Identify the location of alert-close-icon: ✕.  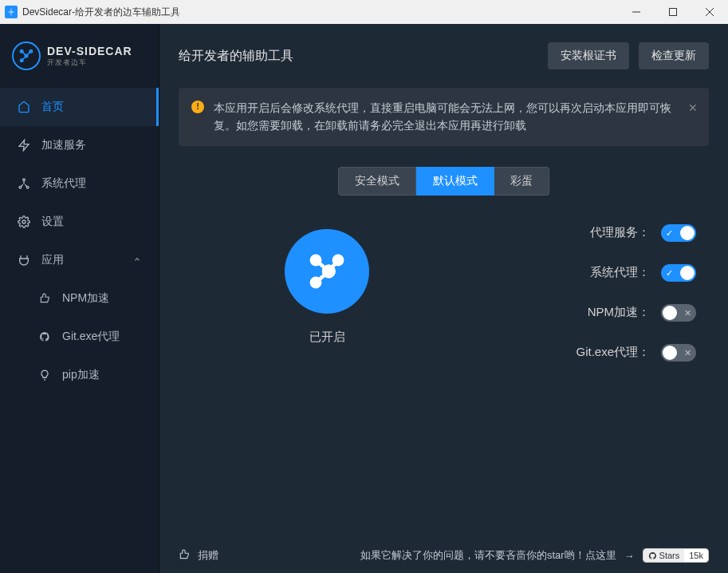
(693, 108).